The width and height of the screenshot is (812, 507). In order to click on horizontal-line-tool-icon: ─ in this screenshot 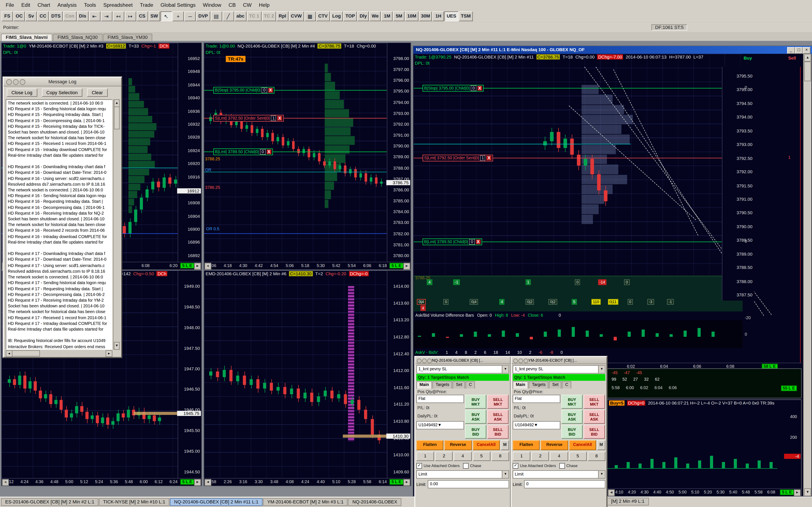, I will do `click(190, 16)`.